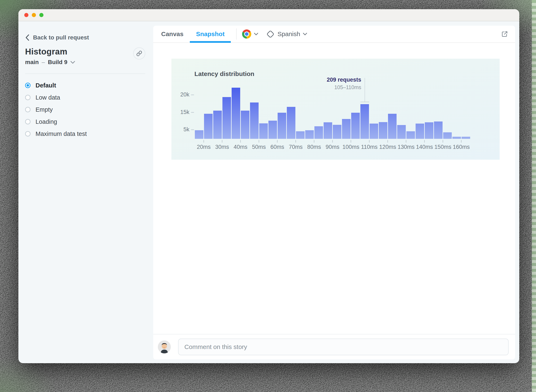 This screenshot has height=392, width=536. I want to click on component-header: Histogram main – Build 9, so click(89, 56).